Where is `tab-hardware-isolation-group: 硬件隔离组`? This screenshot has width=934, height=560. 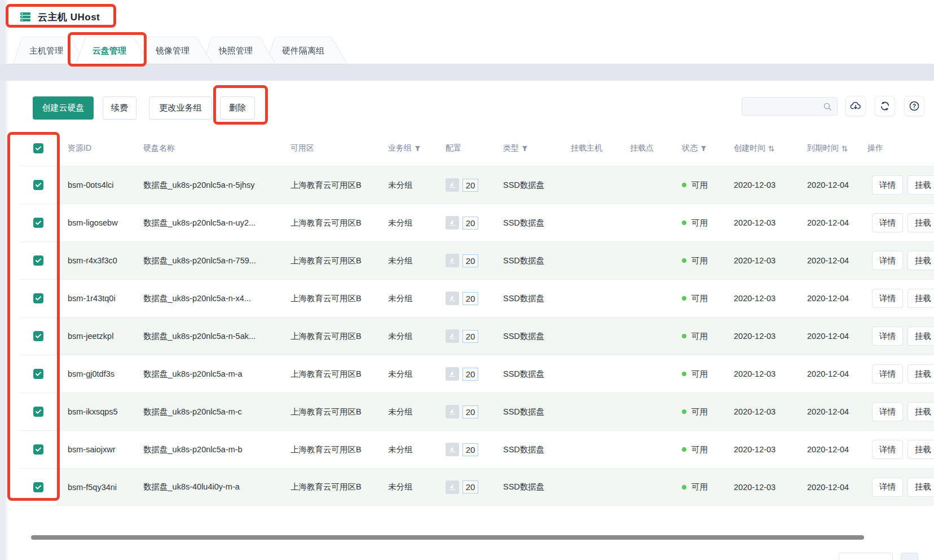
tab-hardware-isolation-group: 硬件隔离组 is located at coordinates (307, 51).